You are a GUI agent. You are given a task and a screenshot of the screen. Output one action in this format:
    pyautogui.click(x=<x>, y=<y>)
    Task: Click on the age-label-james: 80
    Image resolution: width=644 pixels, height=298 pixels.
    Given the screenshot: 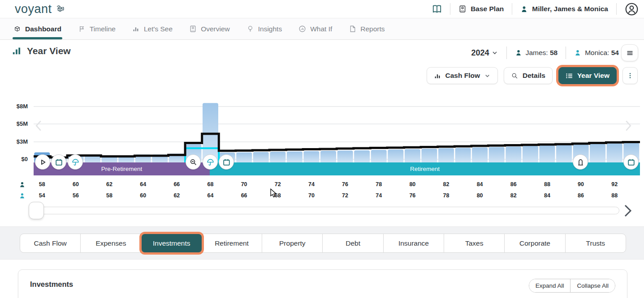 What is the action you would take?
    pyautogui.click(x=412, y=184)
    